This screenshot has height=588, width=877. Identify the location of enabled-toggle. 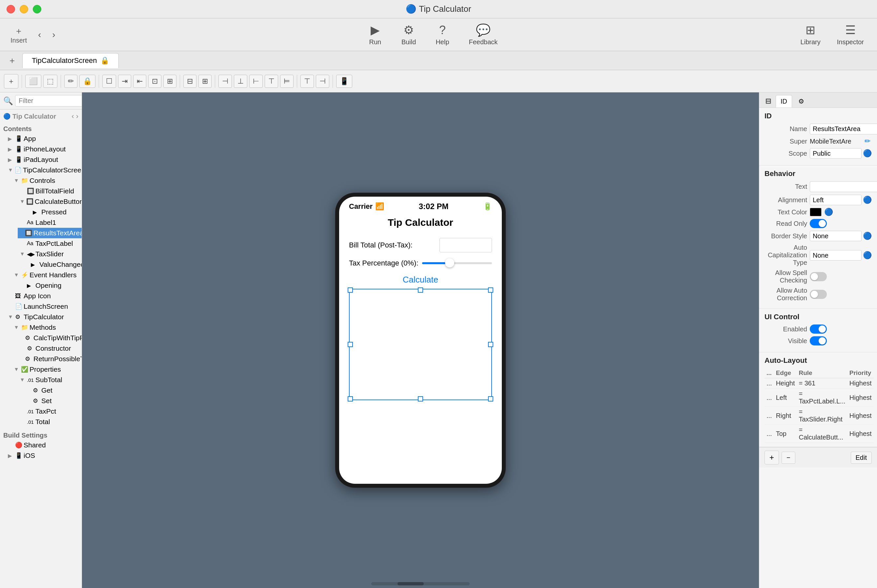
(818, 329).